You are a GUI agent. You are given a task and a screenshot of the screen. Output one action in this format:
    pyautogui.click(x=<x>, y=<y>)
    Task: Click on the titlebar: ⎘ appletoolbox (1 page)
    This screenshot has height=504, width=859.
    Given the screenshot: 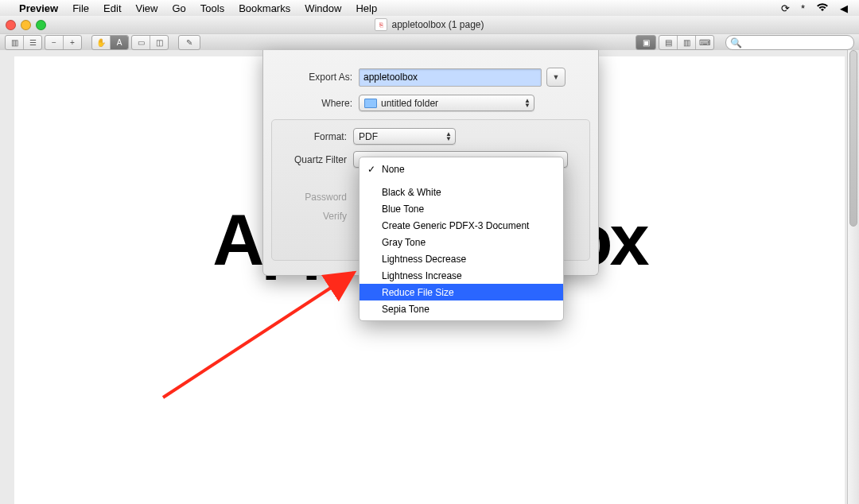 What is the action you would take?
    pyautogui.click(x=430, y=25)
    